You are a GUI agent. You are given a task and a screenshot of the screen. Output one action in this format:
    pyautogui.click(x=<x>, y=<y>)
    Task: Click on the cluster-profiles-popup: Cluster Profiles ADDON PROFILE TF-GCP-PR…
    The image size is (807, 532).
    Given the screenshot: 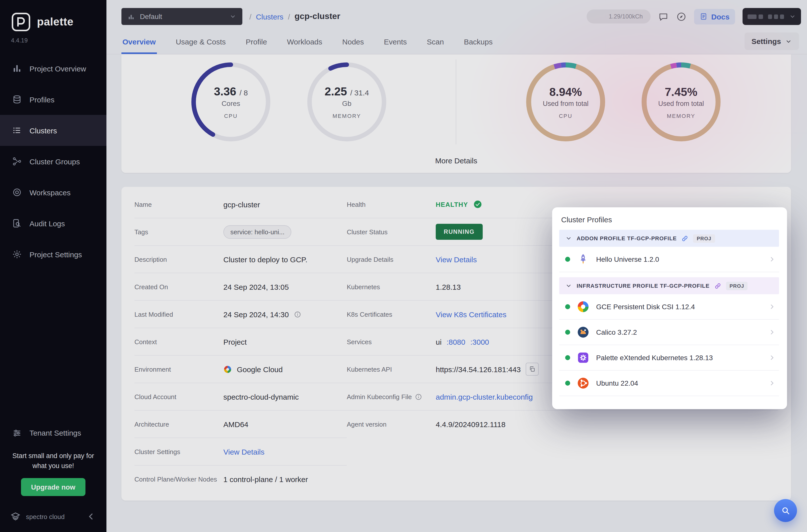 What is the action you would take?
    pyautogui.click(x=670, y=308)
    